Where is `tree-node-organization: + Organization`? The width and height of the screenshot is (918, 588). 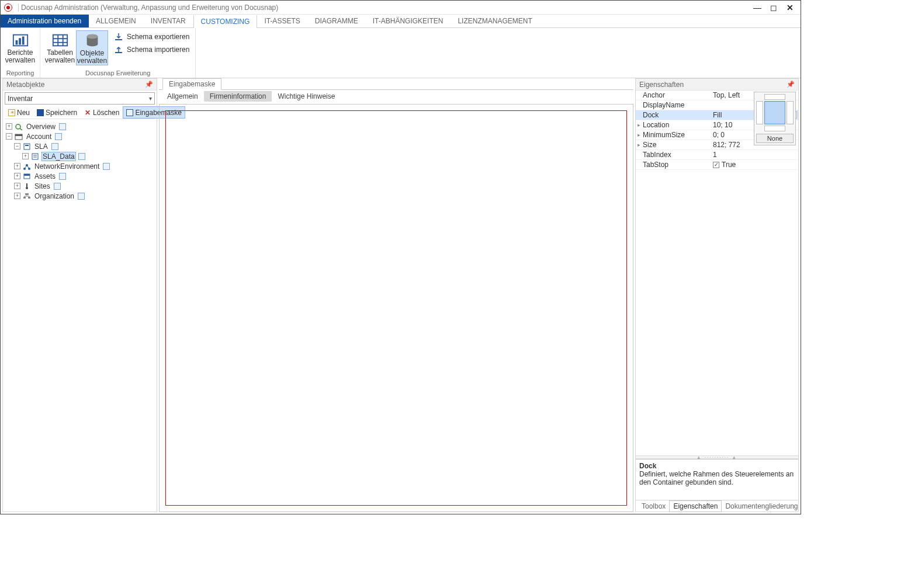 tree-node-organization: + Organization is located at coordinates (79, 196).